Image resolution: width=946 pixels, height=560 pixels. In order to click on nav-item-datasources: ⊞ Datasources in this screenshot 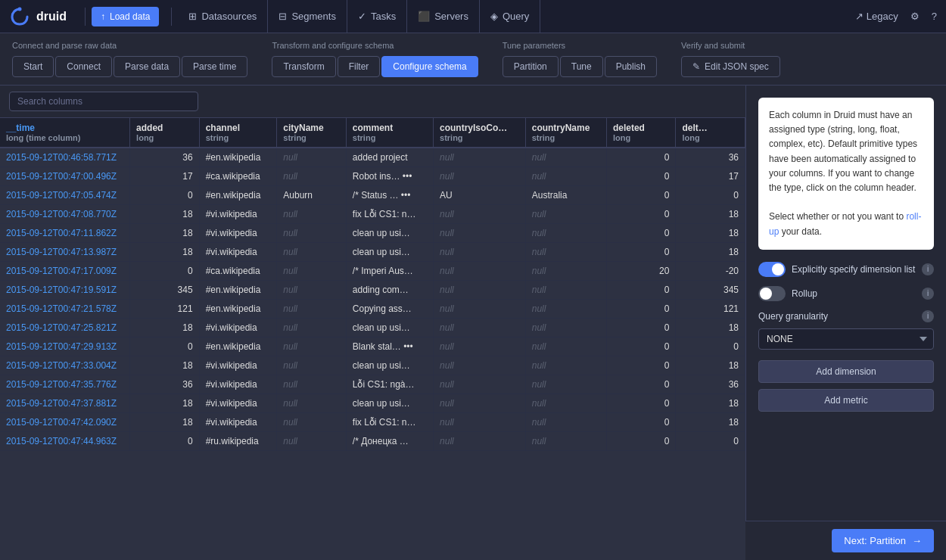, I will do `click(222, 17)`.